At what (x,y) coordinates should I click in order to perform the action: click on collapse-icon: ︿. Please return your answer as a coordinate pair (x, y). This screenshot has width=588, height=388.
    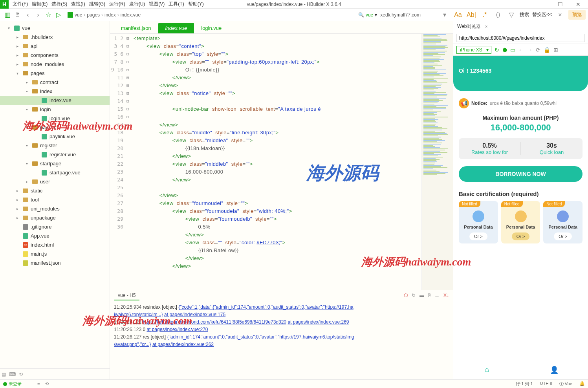
    Looking at the image, I should click on (437, 296).